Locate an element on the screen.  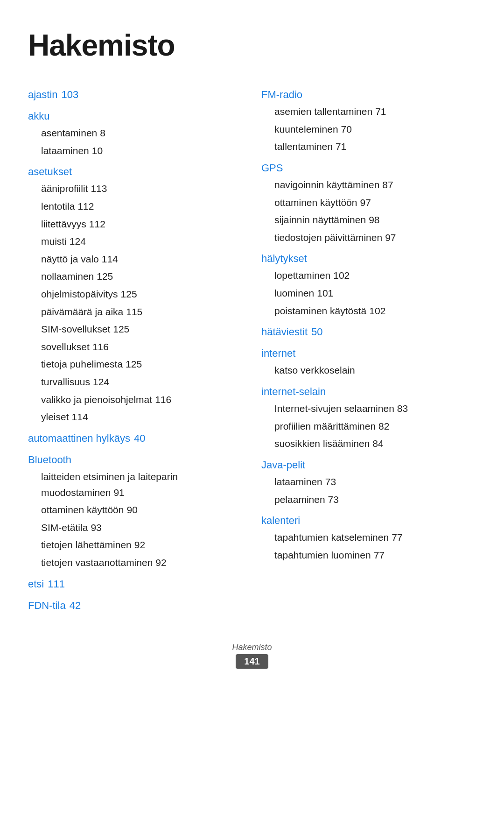
index-heading: asetukset is located at coordinates (135, 172).